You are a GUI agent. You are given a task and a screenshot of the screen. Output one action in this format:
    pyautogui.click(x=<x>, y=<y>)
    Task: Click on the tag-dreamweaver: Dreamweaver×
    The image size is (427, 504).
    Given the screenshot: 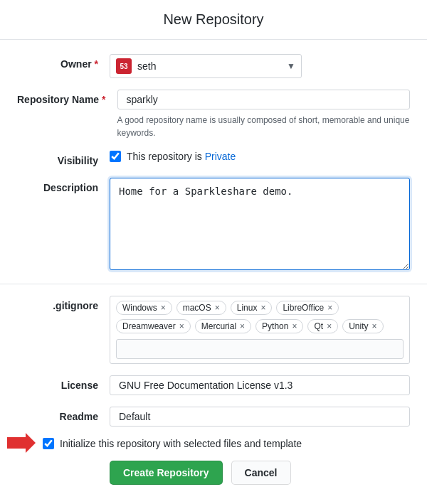 What is the action you would take?
    pyautogui.click(x=154, y=326)
    